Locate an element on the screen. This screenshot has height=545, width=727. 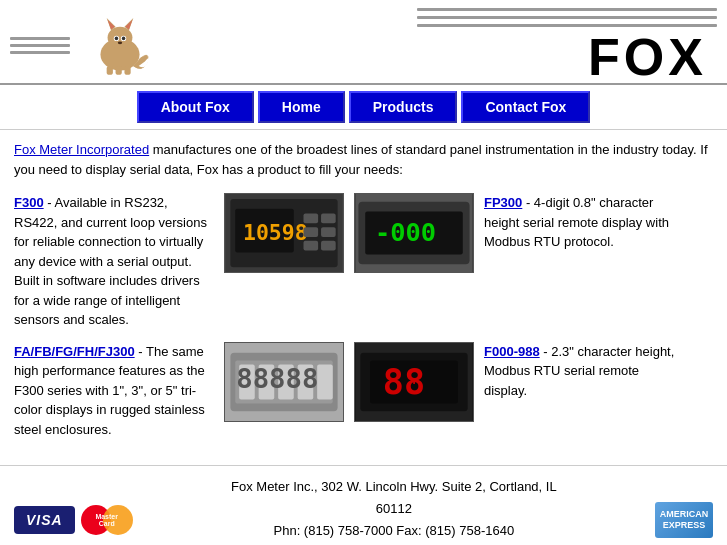
svg-text: 10598 is located at coordinates (276, 232).